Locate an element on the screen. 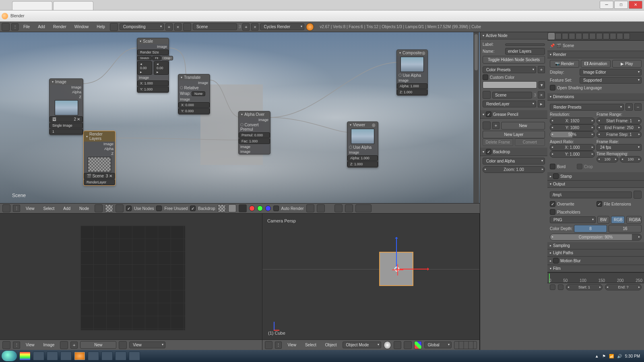  node-image: ▾Image Image Alpha Z 🖼2✕ Single Image 1 is located at coordinates (66, 107).